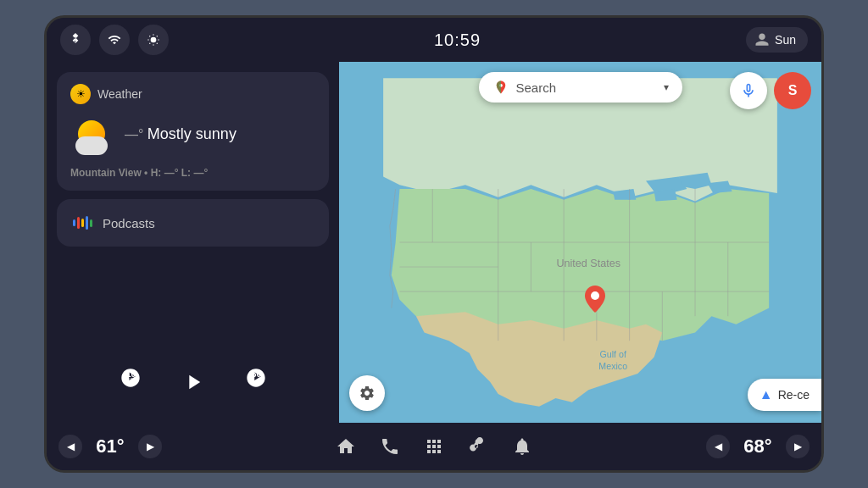  What do you see at coordinates (367, 393) in the screenshot?
I see `map-settings-button` at bounding box center [367, 393].